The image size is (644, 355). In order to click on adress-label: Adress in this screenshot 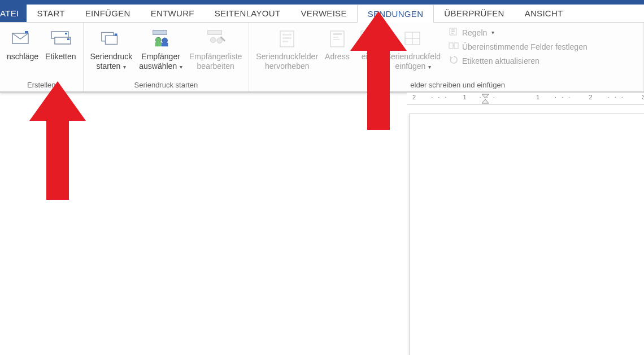, I will do `click(337, 56)`.